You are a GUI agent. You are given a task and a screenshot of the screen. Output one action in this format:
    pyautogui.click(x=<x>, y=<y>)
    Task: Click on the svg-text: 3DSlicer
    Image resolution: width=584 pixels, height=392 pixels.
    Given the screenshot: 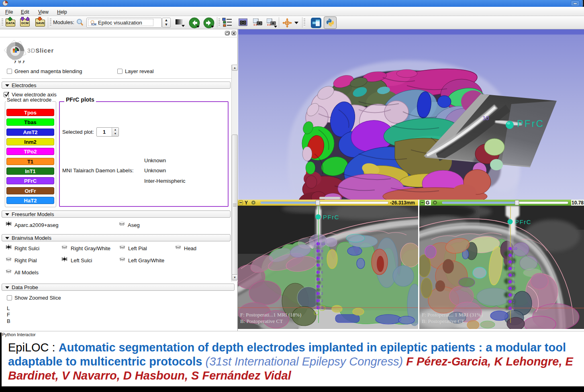 What is the action you would take?
    pyautogui.click(x=41, y=51)
    